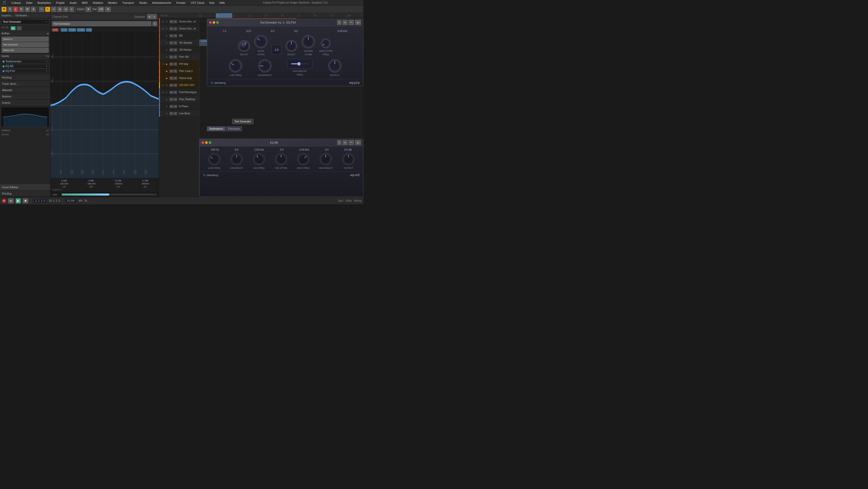 This screenshot has width=868, height=489. What do you see at coordinates (25, 39) in the screenshot?
I see `input-dropdown: Stereo In` at bounding box center [25, 39].